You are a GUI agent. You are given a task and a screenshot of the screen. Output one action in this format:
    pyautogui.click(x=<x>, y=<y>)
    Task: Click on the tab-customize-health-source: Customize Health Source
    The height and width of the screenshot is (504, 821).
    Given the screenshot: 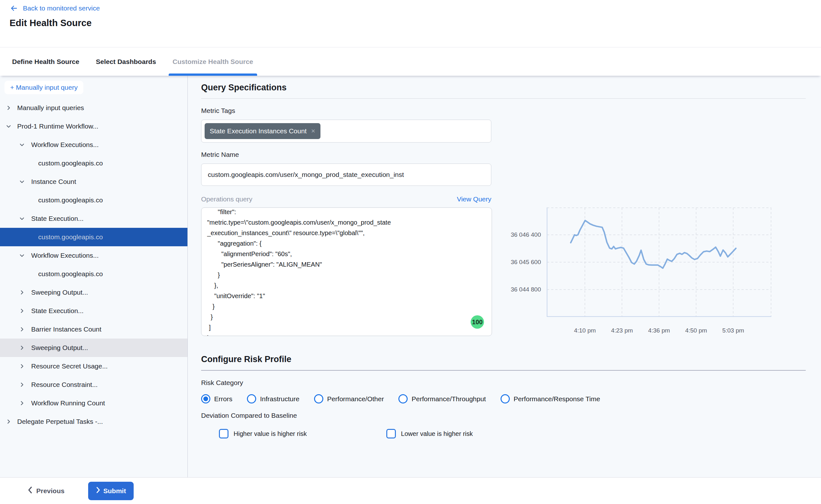 What is the action you would take?
    pyautogui.click(x=213, y=61)
    